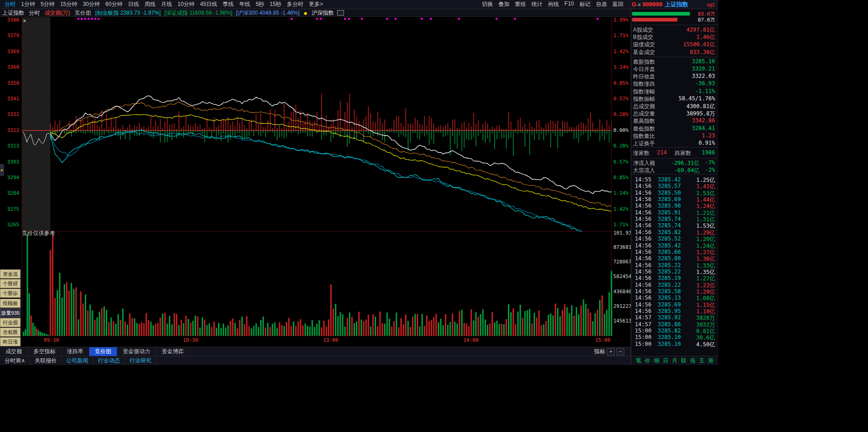 Image resolution: width=868 pixels, height=432 pixels. Describe the element at coordinates (675, 361) in the screenshot. I see `panel-footer-tab-月: 月` at that location.